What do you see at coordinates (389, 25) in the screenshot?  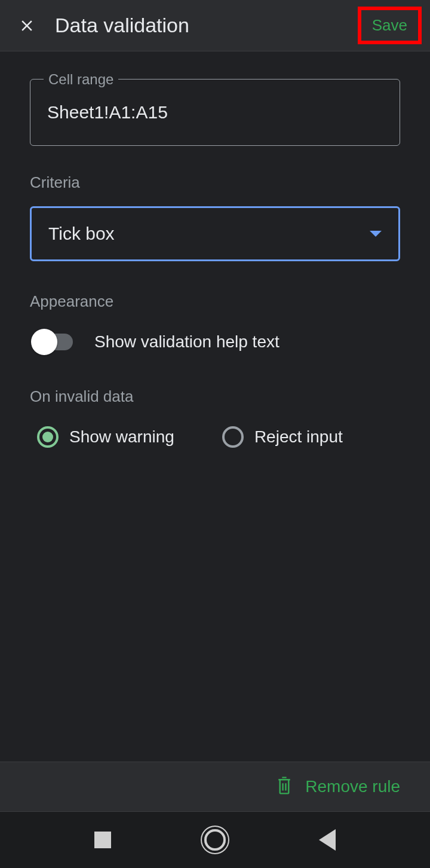 I see `save-button: Save` at bounding box center [389, 25].